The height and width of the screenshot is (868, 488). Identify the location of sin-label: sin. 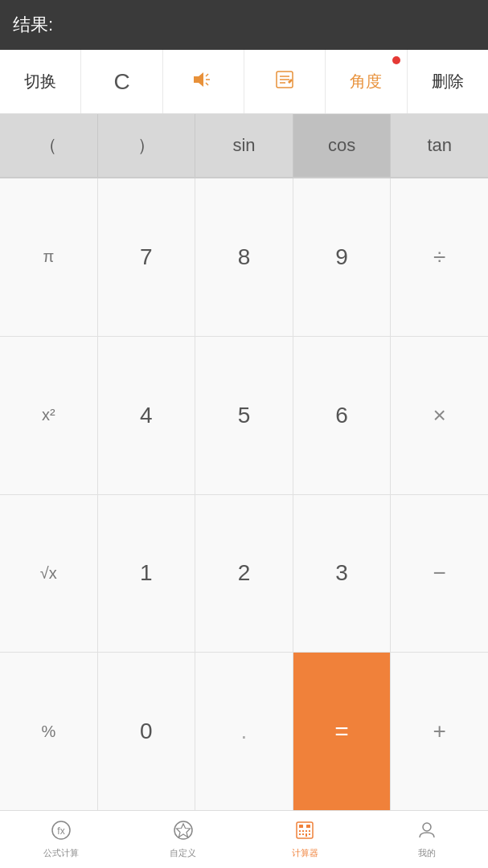
(244, 145).